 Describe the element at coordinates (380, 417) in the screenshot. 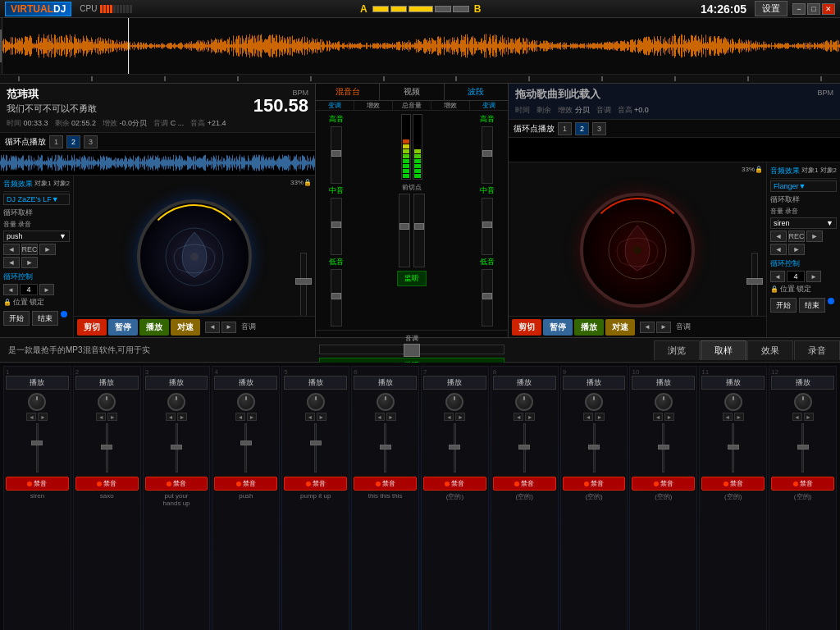

I see `sampler-arrow-left-6: ◄` at that location.